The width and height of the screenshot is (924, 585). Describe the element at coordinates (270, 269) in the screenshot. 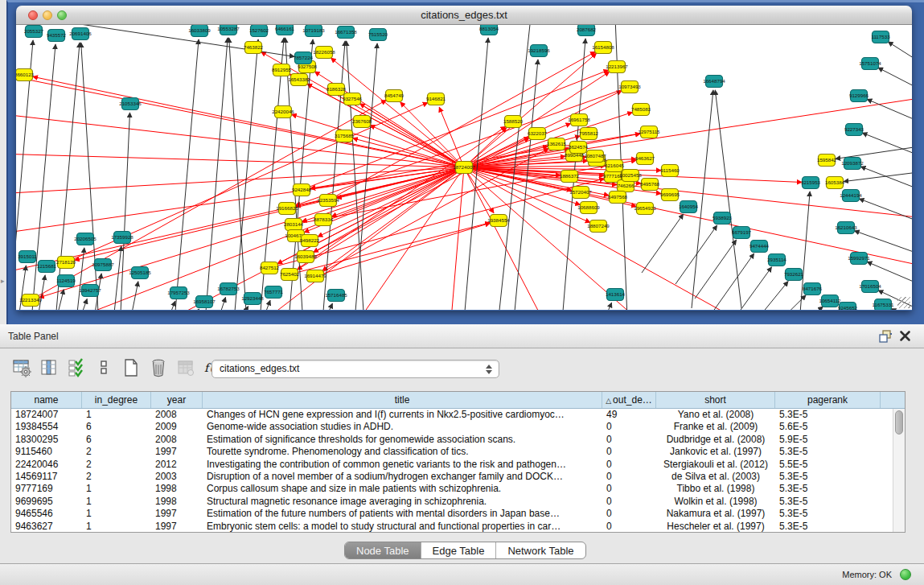

I see `graph-node: 8427512` at that location.